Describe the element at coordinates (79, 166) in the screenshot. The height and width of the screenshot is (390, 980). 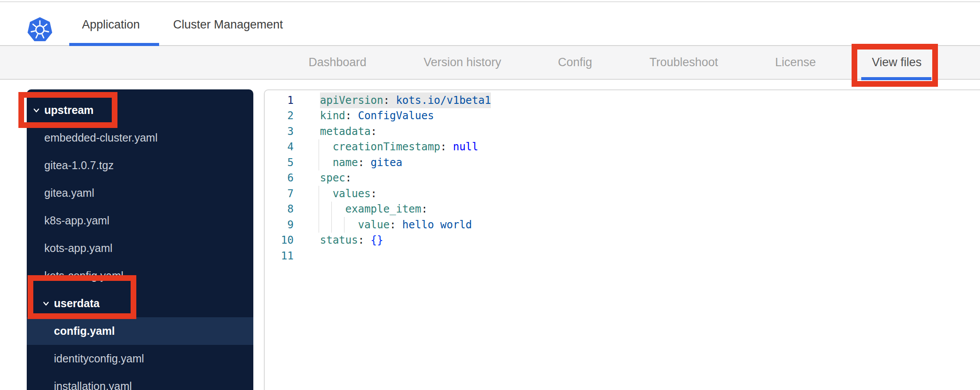
I see `tree-item-label: gitea-1.0.7.tgz` at that location.